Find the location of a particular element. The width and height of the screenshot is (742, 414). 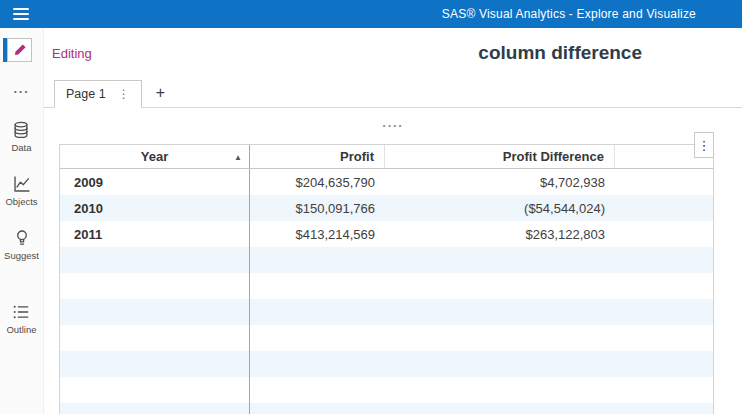

table-row: 2011 $413,214,569 $263,122,803 is located at coordinates (386, 234).